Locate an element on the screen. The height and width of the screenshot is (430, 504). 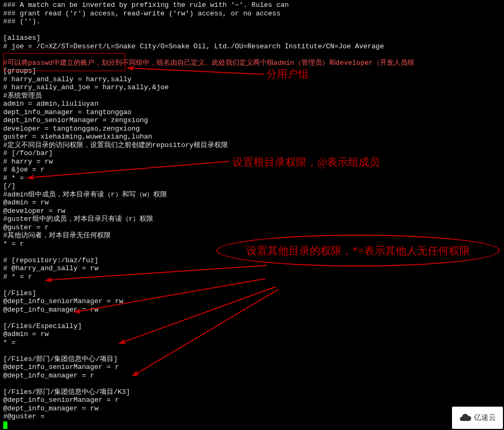
terminal-line-41: * = is located at coordinates (252, 343).